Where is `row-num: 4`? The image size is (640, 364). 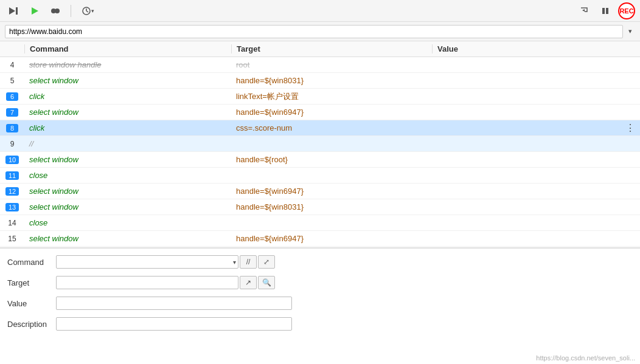 row-num: 4 is located at coordinates (12, 65).